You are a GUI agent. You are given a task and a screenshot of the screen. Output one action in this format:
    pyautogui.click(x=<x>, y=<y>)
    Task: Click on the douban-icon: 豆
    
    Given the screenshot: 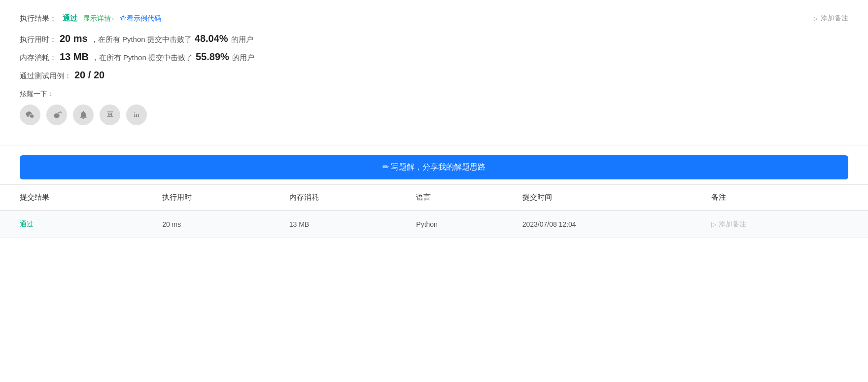 What is the action you would take?
    pyautogui.click(x=110, y=115)
    